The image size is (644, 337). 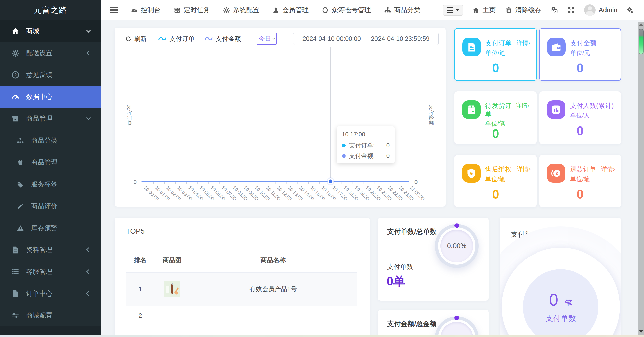 I want to click on gauge-ring: 0.00%, so click(x=457, y=327).